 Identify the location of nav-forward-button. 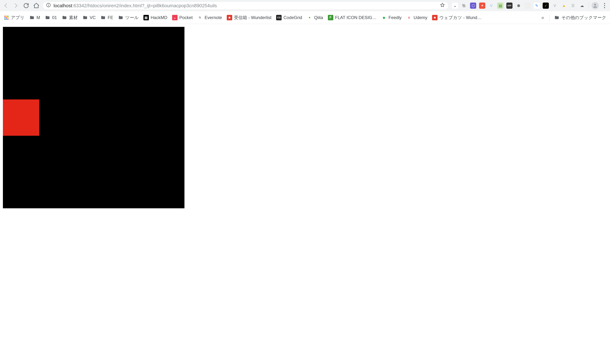
(16, 6).